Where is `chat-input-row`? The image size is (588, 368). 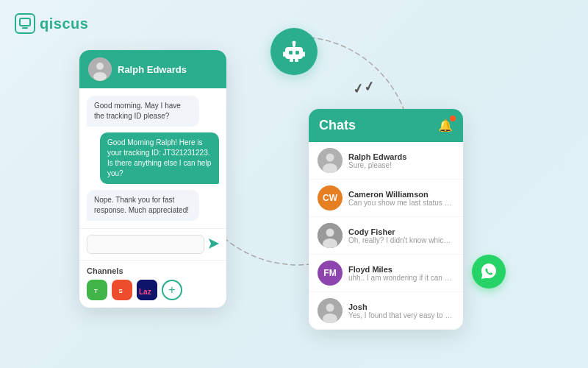
chat-input-row is located at coordinates (153, 244).